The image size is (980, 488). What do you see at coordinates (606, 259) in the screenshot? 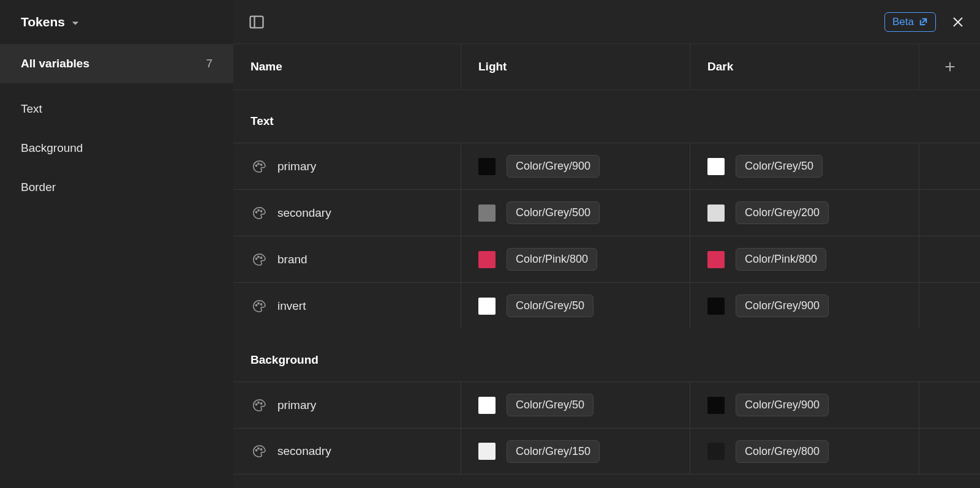
I see `variable-row: brandColor/Pink/800Color/Pink/800` at bounding box center [606, 259].